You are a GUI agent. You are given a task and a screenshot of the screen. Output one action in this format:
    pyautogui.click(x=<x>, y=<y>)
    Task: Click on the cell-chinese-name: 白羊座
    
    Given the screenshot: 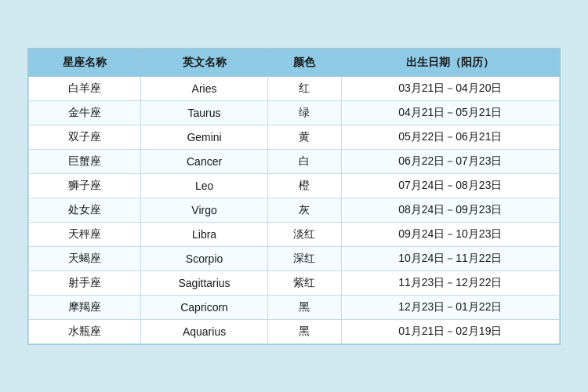 What is the action you would take?
    pyautogui.click(x=85, y=88)
    